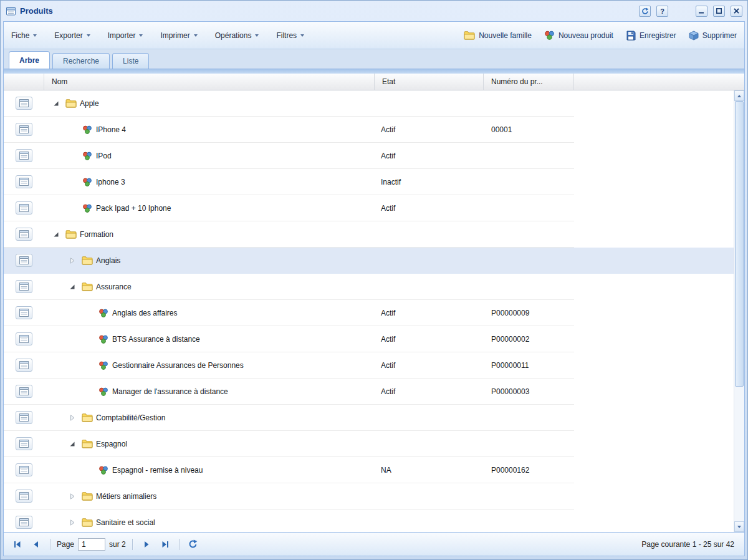  I want to click on refresh-grid-button, so click(193, 544).